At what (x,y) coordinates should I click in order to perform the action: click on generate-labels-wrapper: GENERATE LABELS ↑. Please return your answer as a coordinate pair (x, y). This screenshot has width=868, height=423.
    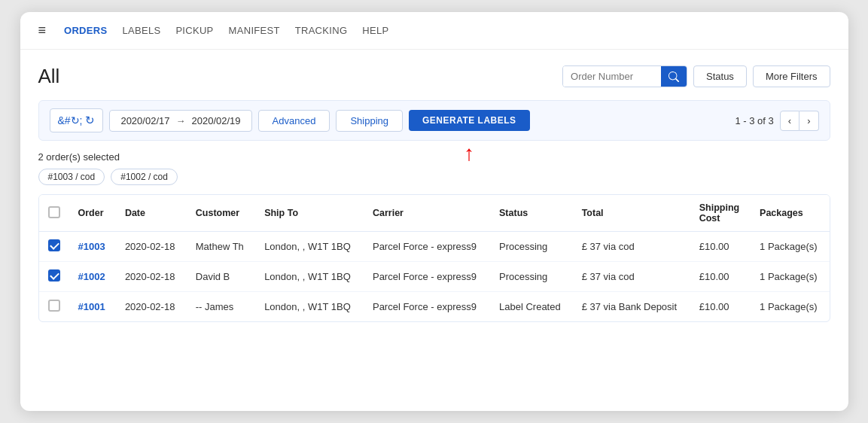
    Looking at the image, I should click on (470, 120).